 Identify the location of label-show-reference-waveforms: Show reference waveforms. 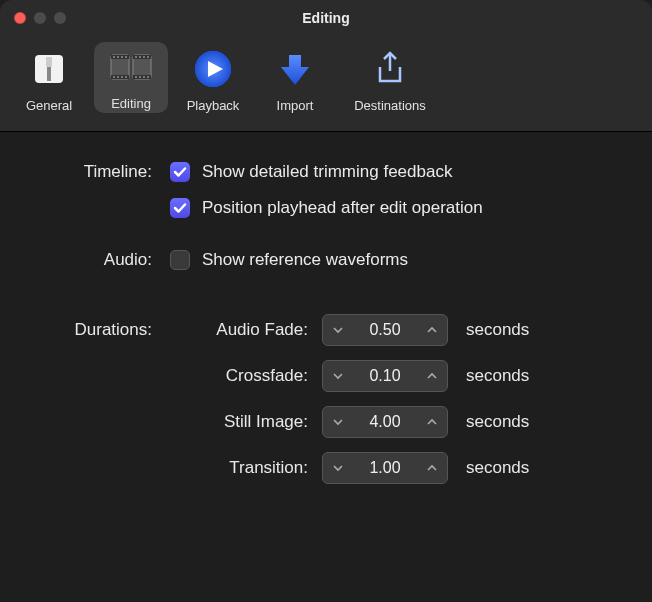
(305, 260).